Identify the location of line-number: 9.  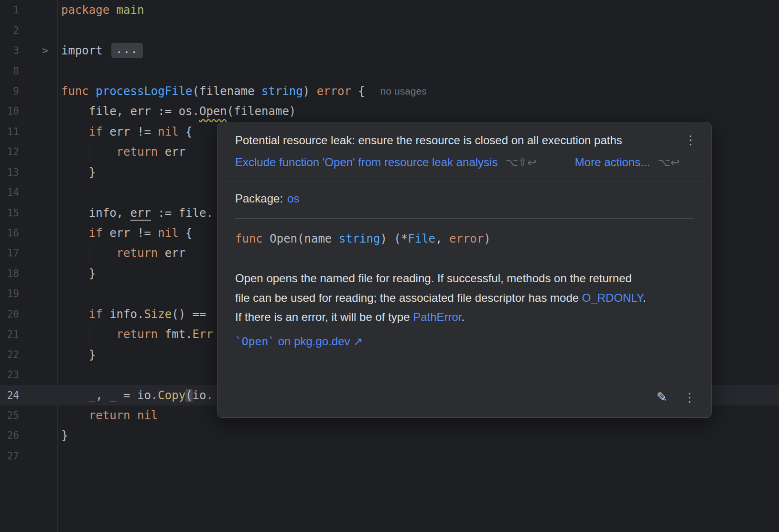
(10, 91).